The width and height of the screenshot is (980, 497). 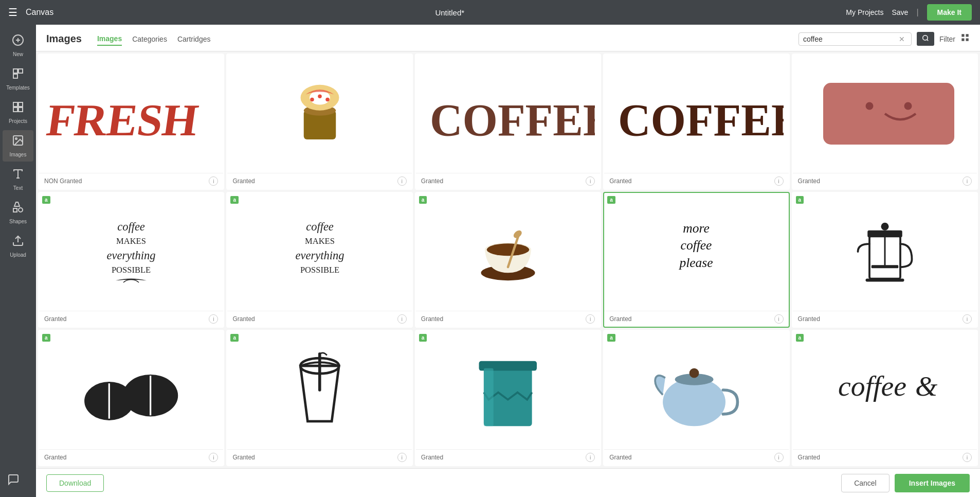 What do you see at coordinates (900, 12) in the screenshot?
I see `save-link: Save` at bounding box center [900, 12].